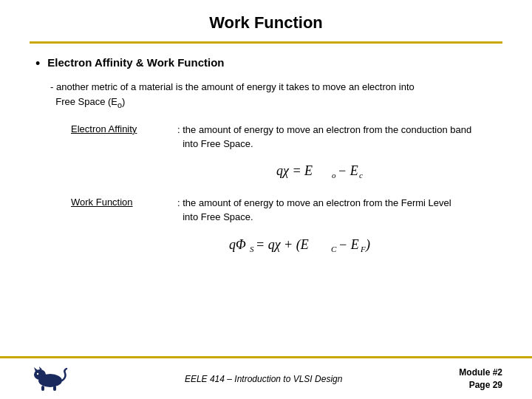 This screenshot has width=532, height=399. Describe the element at coordinates (266, 378) in the screenshot. I see `footer: EELE 414 – Introduction to VLSI Design M…` at that location.